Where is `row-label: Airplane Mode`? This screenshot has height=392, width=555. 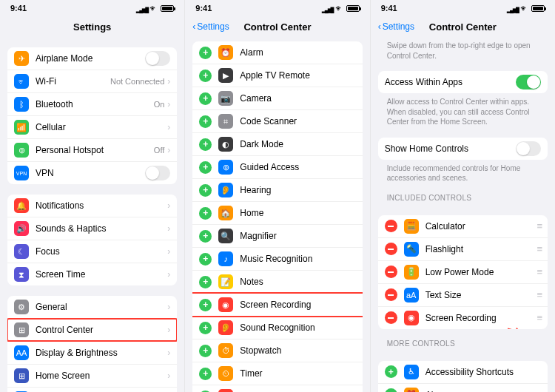
row-label: Airplane Mode is located at coordinates (90, 58).